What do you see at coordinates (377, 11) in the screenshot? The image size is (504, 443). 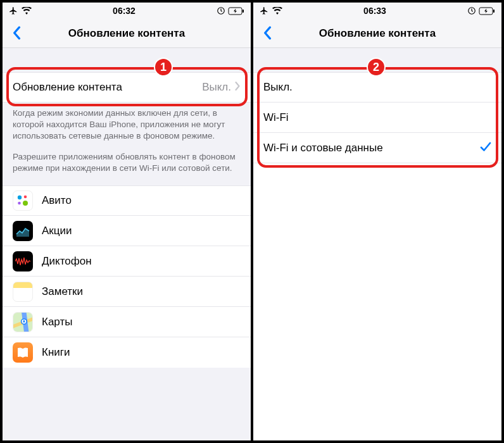 I see `status-bar: 06:33` at bounding box center [377, 11].